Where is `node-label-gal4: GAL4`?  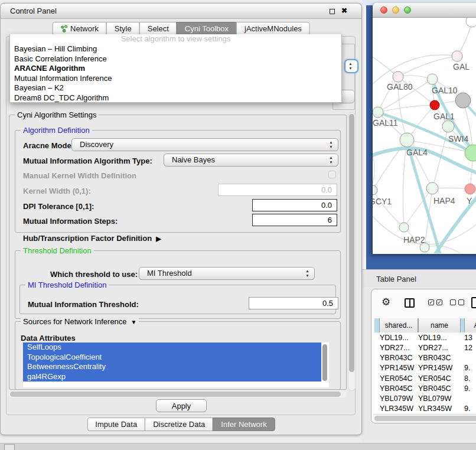 node-label-gal4: GAL4 is located at coordinates (417, 152).